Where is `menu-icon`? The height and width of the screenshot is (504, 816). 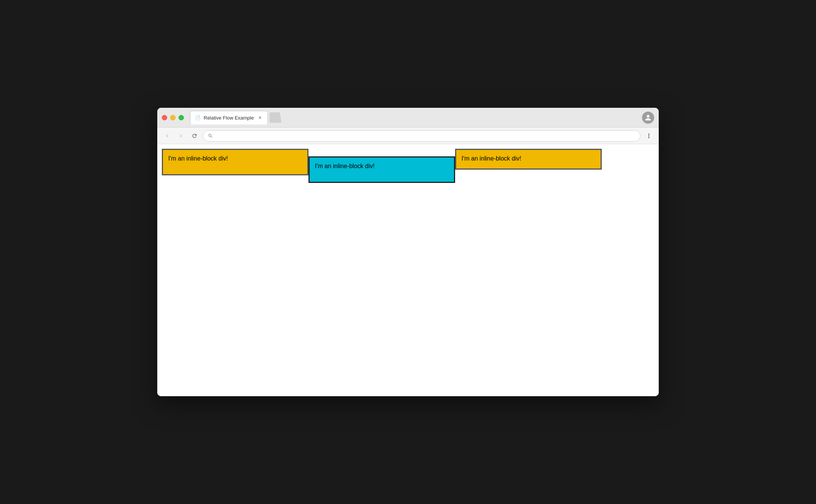 menu-icon is located at coordinates (649, 136).